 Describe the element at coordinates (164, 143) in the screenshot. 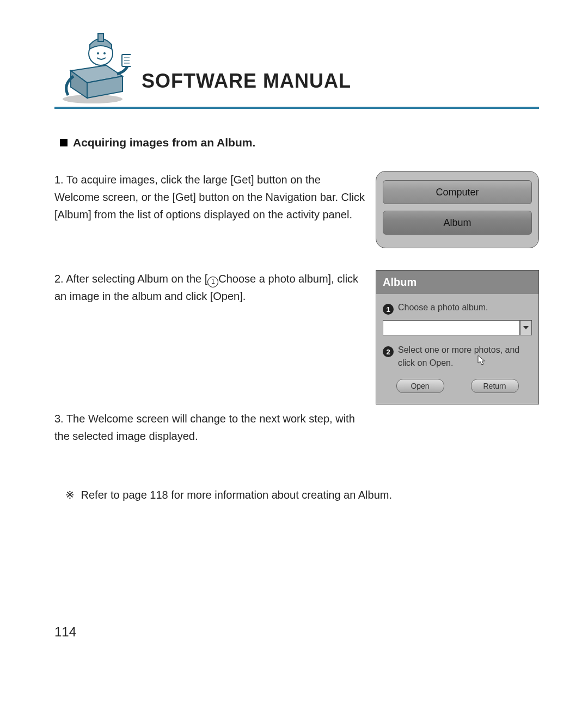

I see `section-heading-text: Acquiring images from an Album.` at that location.